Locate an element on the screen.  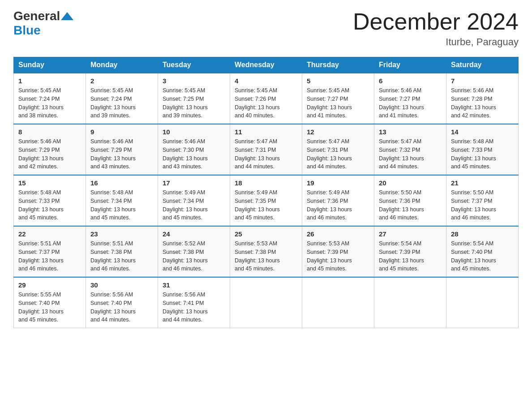
calendar-cell: 2Sunrise: 5:45 AMSunset: 7:24 PMDaylight… is located at coordinates (122, 98).